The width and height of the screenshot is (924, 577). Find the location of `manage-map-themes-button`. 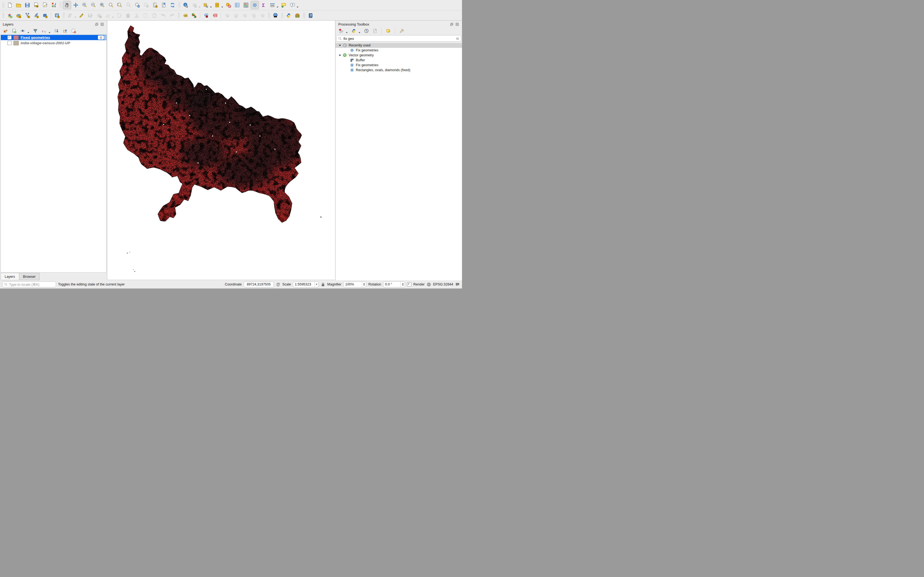

manage-map-themes-button is located at coordinates (23, 31).